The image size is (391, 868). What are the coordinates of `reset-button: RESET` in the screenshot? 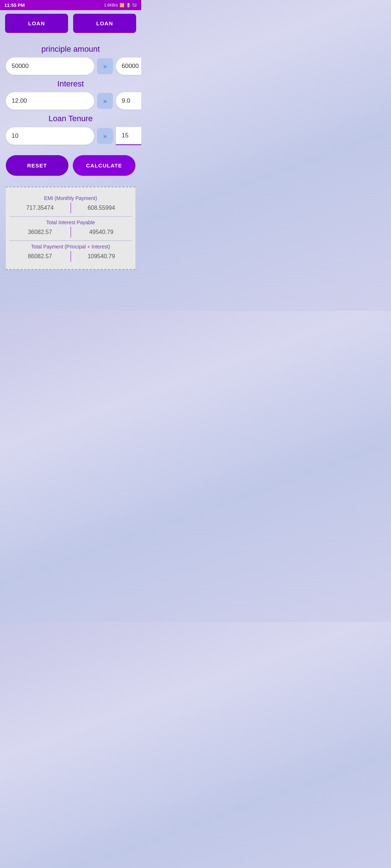 It's located at (37, 166).